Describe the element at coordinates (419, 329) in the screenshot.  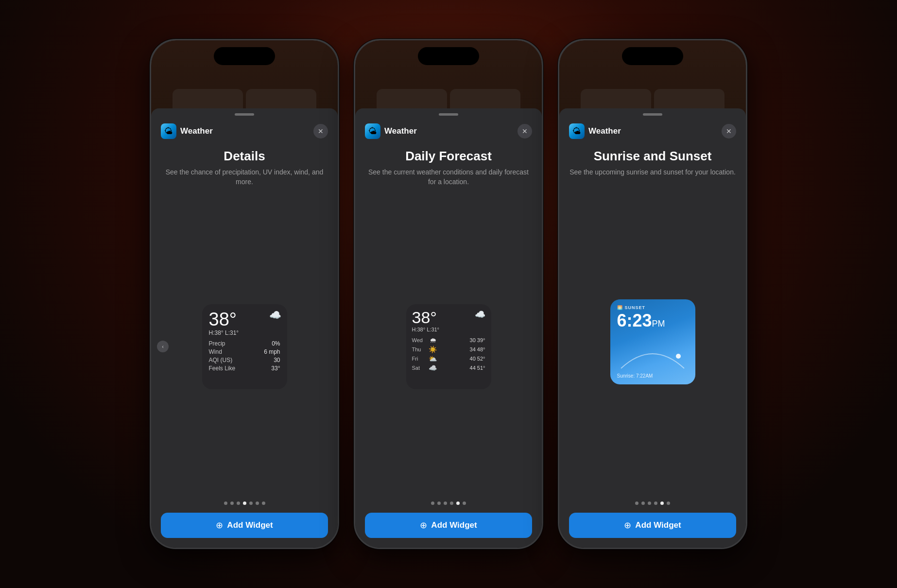
I see `high-2: H:38°` at that location.